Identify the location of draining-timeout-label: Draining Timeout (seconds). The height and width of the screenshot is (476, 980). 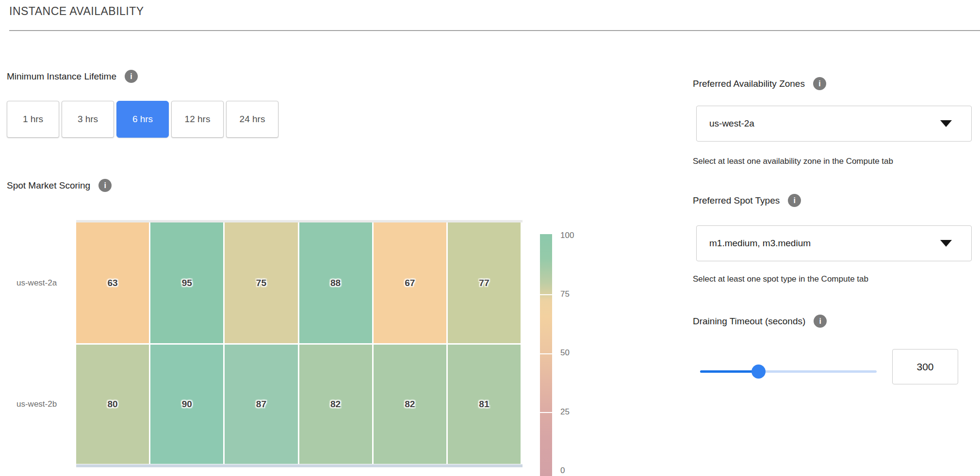
(749, 321).